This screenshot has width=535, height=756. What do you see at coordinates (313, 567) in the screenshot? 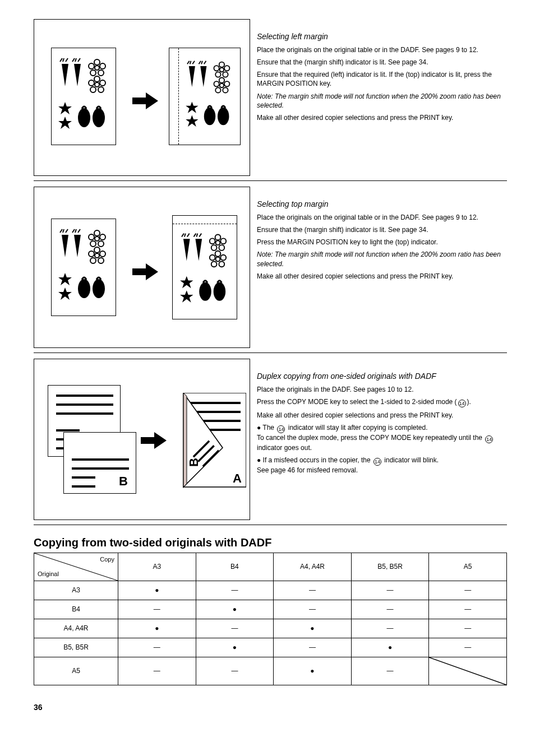
I see `col-header: A4, A4R` at bounding box center [313, 567].